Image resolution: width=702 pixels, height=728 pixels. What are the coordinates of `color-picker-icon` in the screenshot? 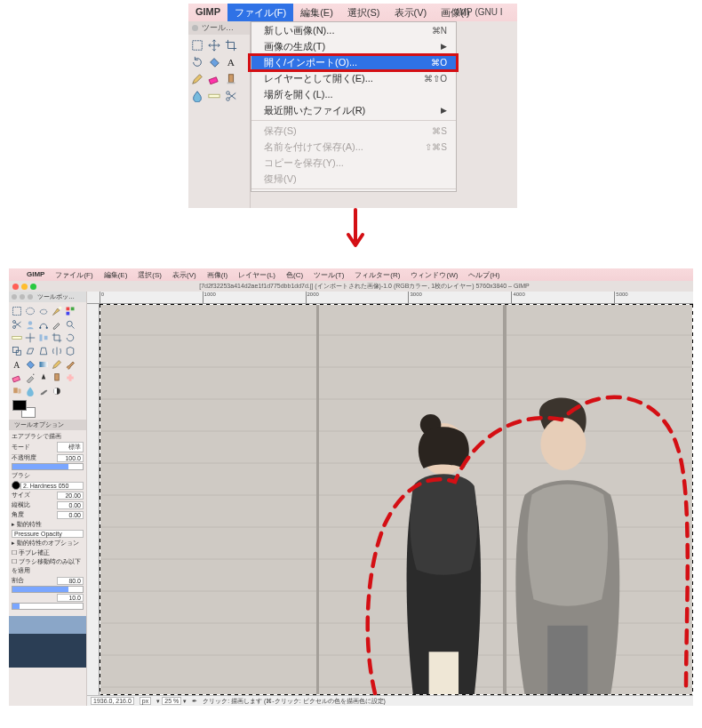 It's located at (57, 324).